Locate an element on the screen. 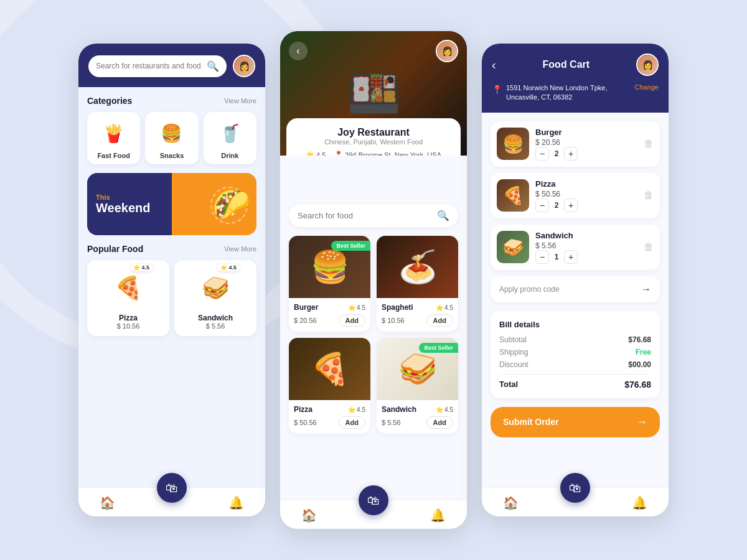 The image size is (747, 560). food-card-pizza: 🍕 Pizza ⭐ 4.5 $ 50.56 Add is located at coordinates (330, 386).